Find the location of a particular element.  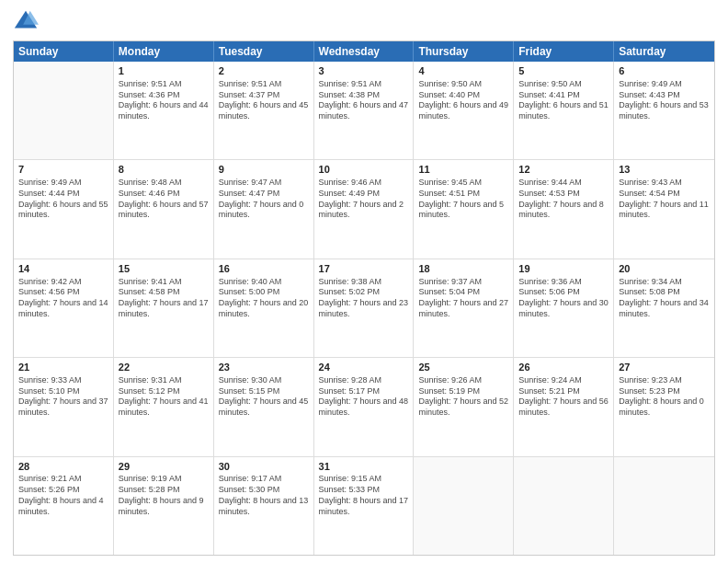

calendar-cell: 9Sunrise: 9:47 AMSunset: 4:47 PMDaylight… is located at coordinates (265, 209).